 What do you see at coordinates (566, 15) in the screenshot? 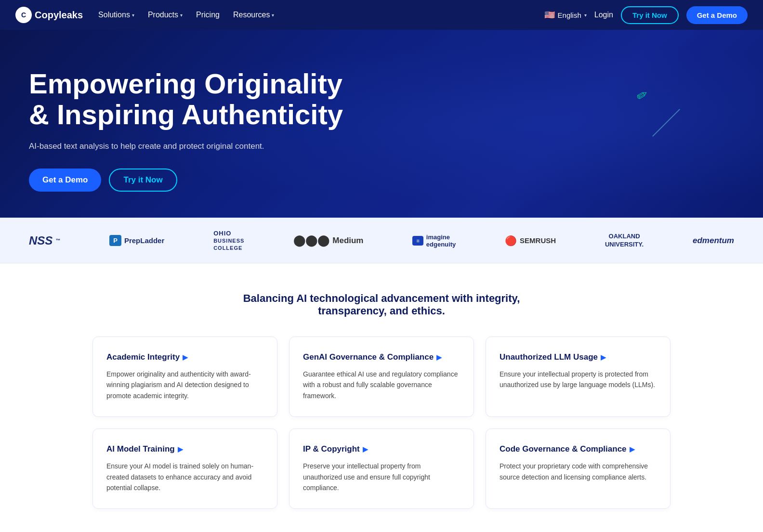
I see `language-selector: 🇺🇸 English ▾` at bounding box center [566, 15].